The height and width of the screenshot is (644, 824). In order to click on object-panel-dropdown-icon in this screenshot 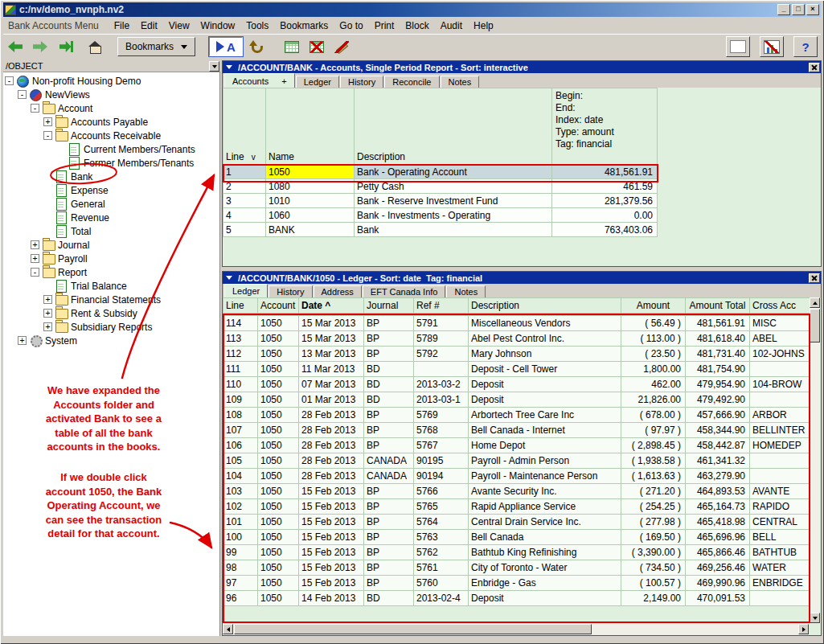, I will do `click(214, 66)`.